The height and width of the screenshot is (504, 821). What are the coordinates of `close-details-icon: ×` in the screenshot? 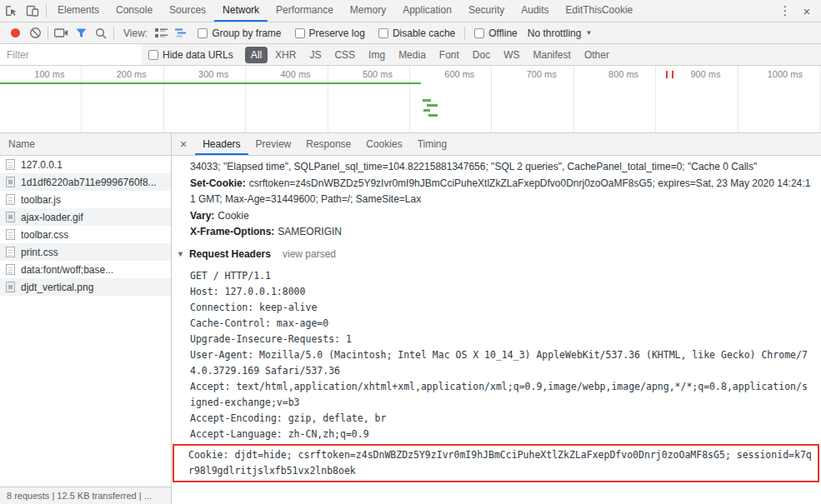 It's located at (183, 144).